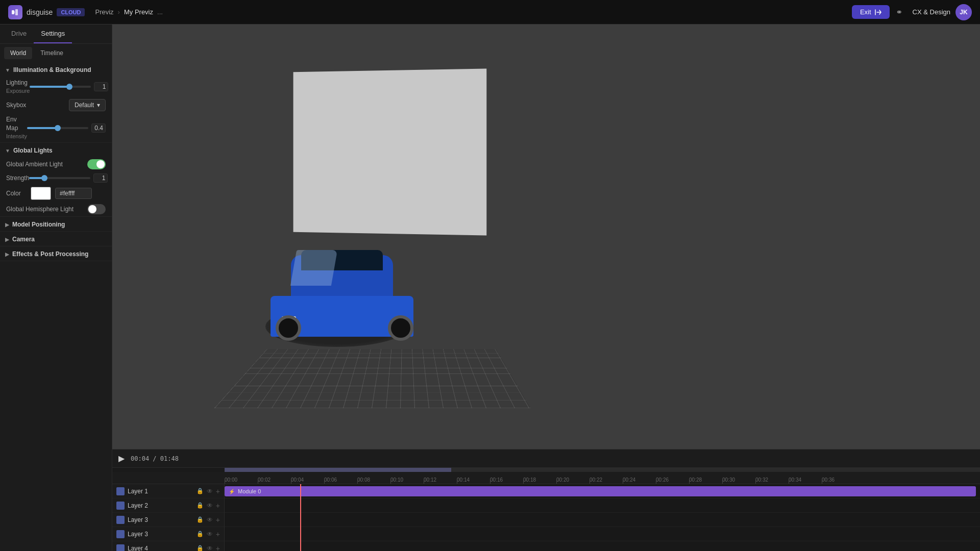  I want to click on ruler-tick-11: 00:22, so click(606, 480).